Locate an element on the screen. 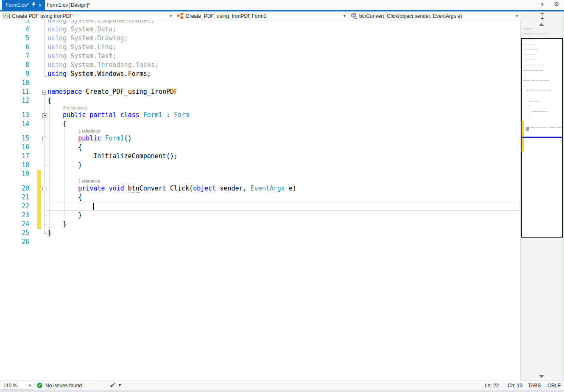  tab-form1-cs: Form1.cs* × is located at coordinates (24, 5).